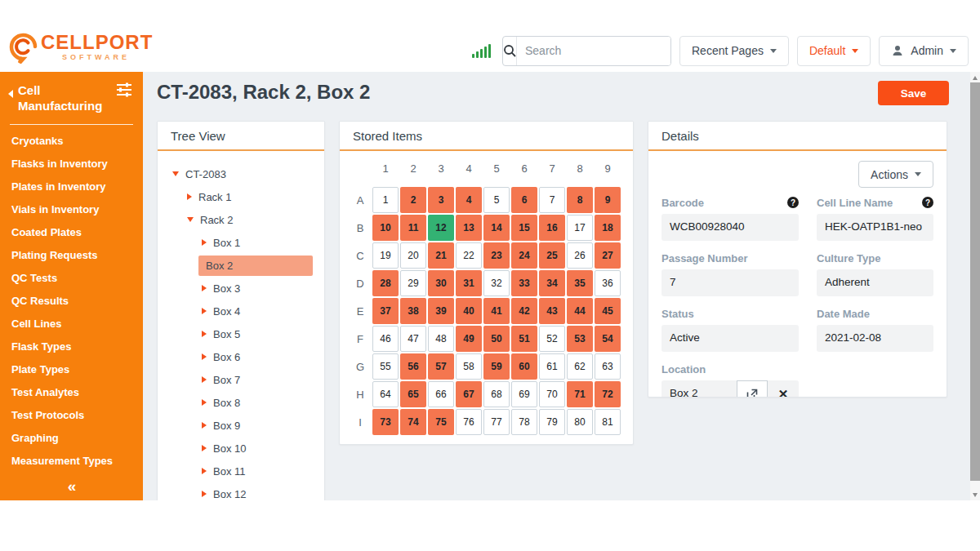  I want to click on grid-cell-8: 8, so click(580, 200).